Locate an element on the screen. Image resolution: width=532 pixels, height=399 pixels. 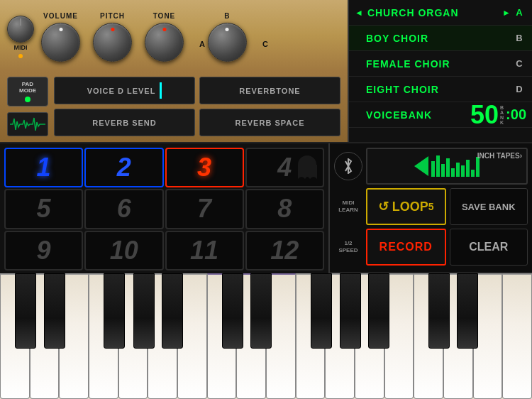
black-key-as1 is located at coordinates (172, 311).